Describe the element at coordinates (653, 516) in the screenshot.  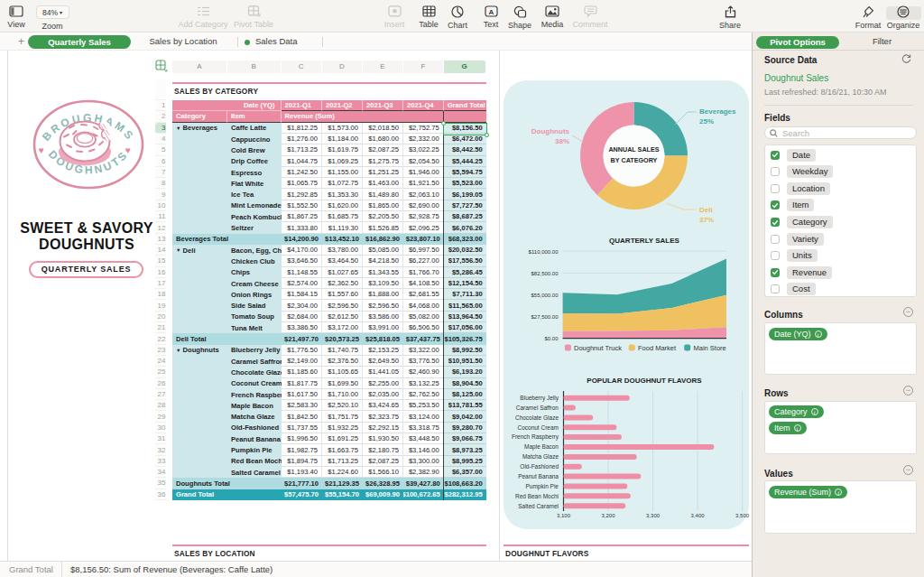
I see `svg-text: 3,300` at that location.